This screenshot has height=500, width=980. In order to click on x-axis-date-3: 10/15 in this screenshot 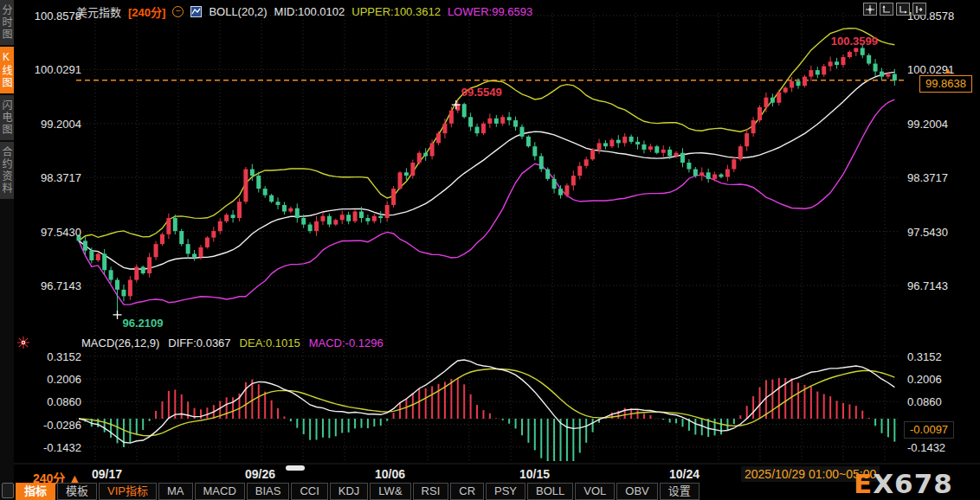, I will do `click(535, 474)`.